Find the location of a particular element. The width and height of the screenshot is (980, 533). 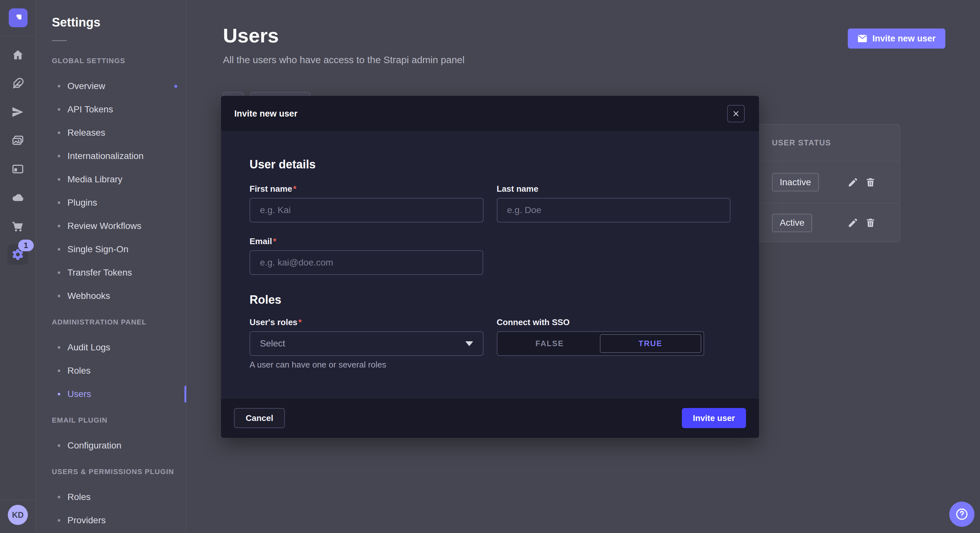

sidebar-item-label: Transfer Tokens is located at coordinates (100, 273).